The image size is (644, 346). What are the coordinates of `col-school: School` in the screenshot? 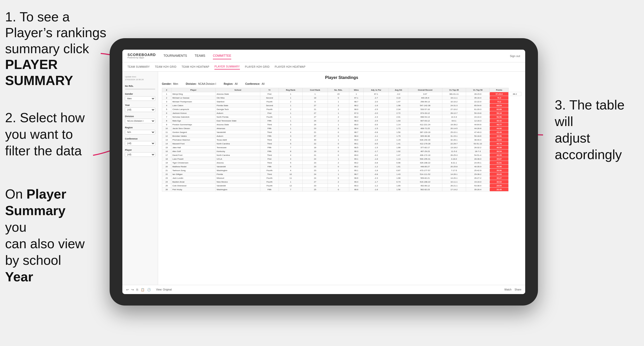 It's located at (238, 90).